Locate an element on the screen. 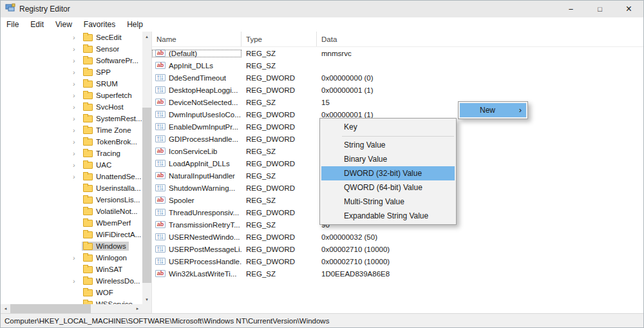 The height and width of the screenshot is (328, 644). scroll-left-icon: ◂ is located at coordinates (5, 309).